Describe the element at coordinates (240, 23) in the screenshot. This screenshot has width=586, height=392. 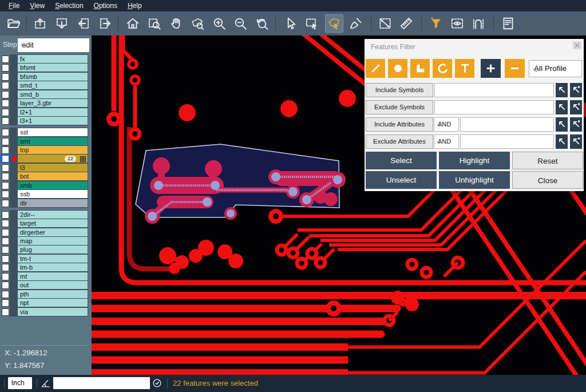
I see `zoom-out-tool` at that location.